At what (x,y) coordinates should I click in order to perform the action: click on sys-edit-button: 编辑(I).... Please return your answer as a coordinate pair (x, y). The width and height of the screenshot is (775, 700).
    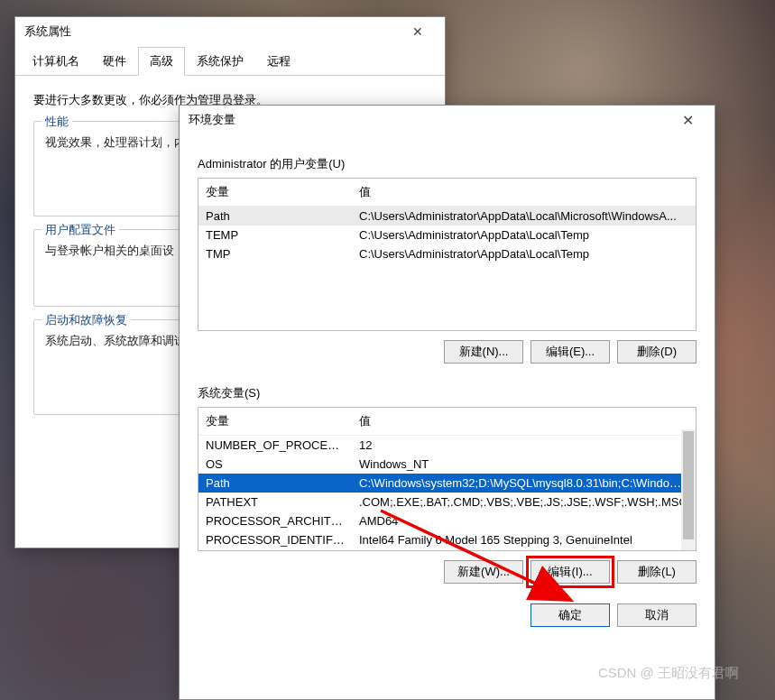
    Looking at the image, I should click on (570, 572).